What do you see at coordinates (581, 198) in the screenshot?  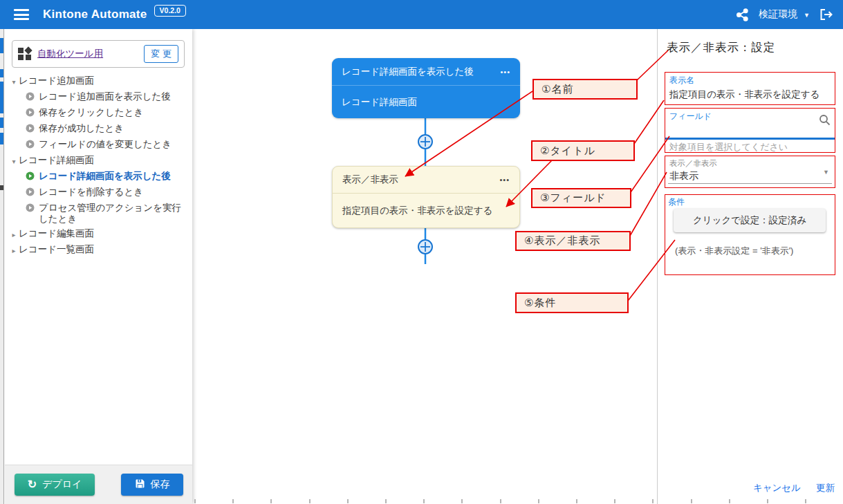 I see `annotation-field: ③フィールド` at bounding box center [581, 198].